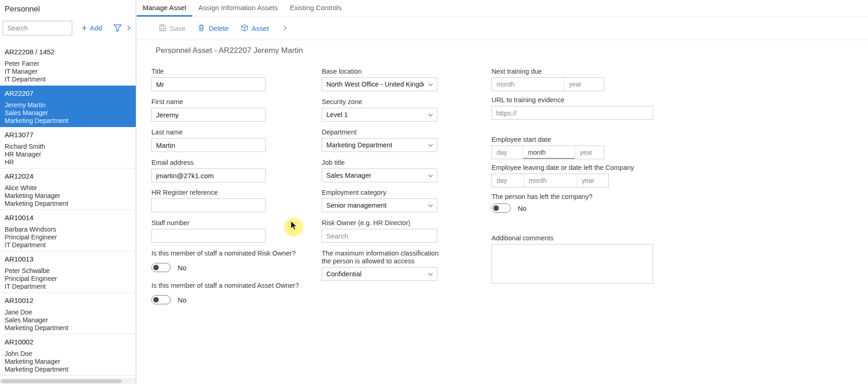 The image size is (868, 384). I want to click on tab-assign-information-assets: Assign Information Assets, so click(238, 8).